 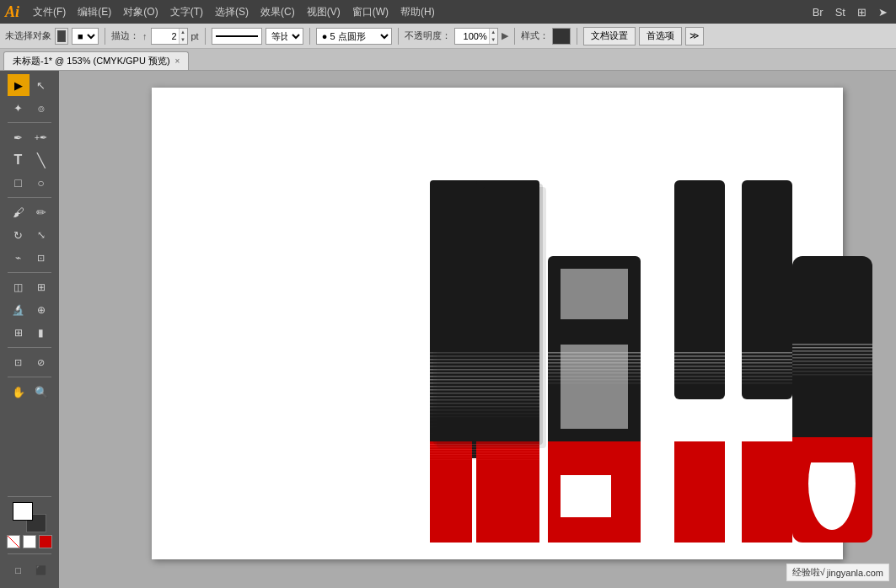 I want to click on stroke-width-input: ▲ ▼, so click(x=169, y=36).